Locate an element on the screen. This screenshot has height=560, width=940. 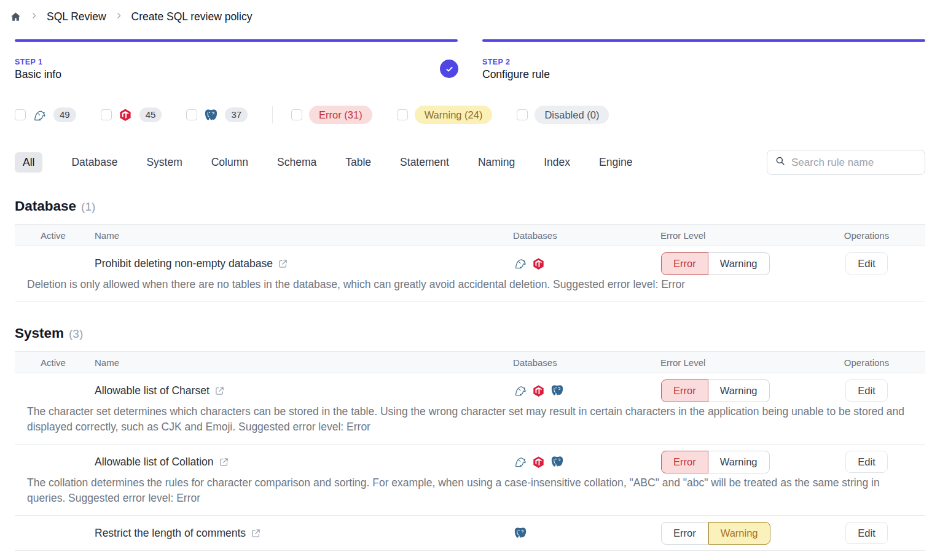
postgres-count-badge: 37 is located at coordinates (236, 115).